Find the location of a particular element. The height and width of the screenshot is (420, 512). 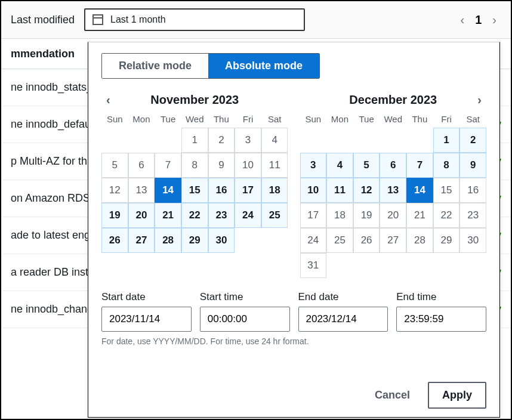

prev-month-icon: ‹ is located at coordinates (109, 100).